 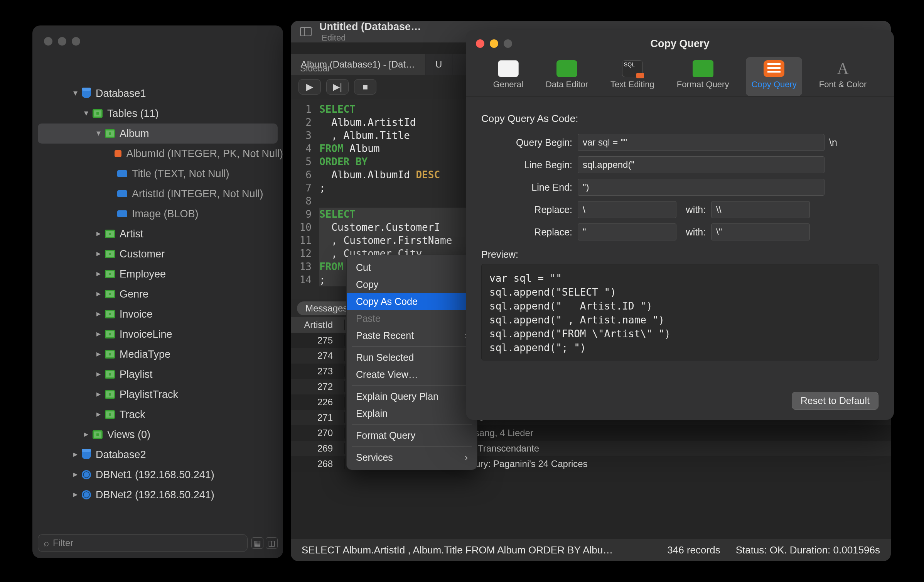 I want to click on tree-item: Genre, so click(x=158, y=294).